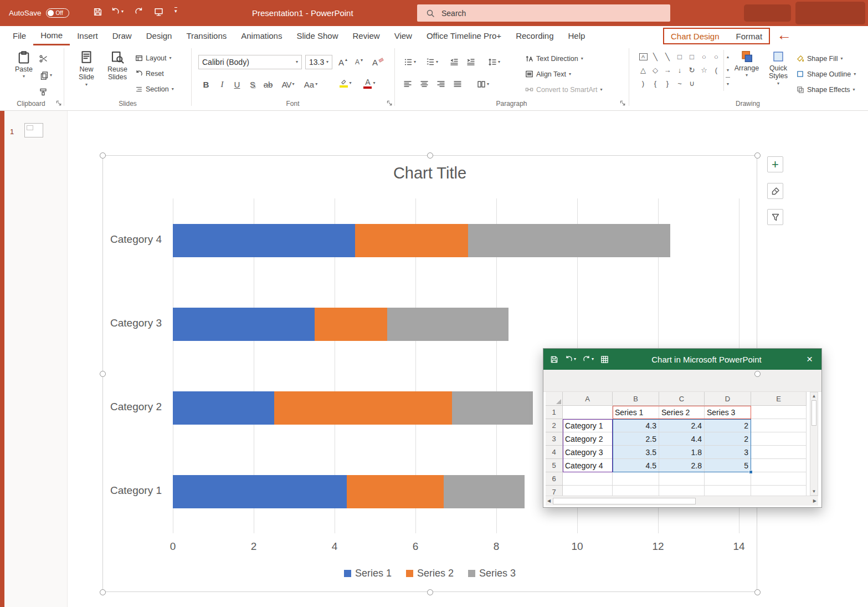 The width and height of the screenshot is (868, 607). What do you see at coordinates (577, 35) in the screenshot?
I see `tab-help: Help` at bounding box center [577, 35].